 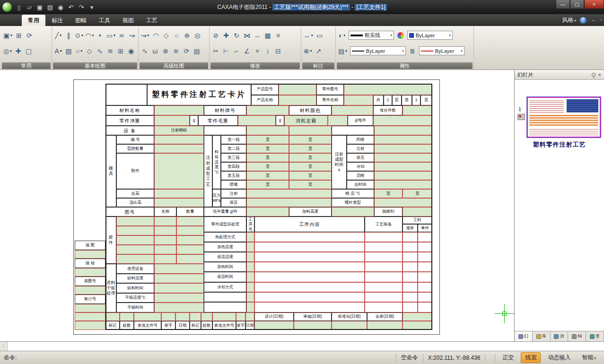 I want to click on corner-icon: ⌐, so click(x=236, y=51).